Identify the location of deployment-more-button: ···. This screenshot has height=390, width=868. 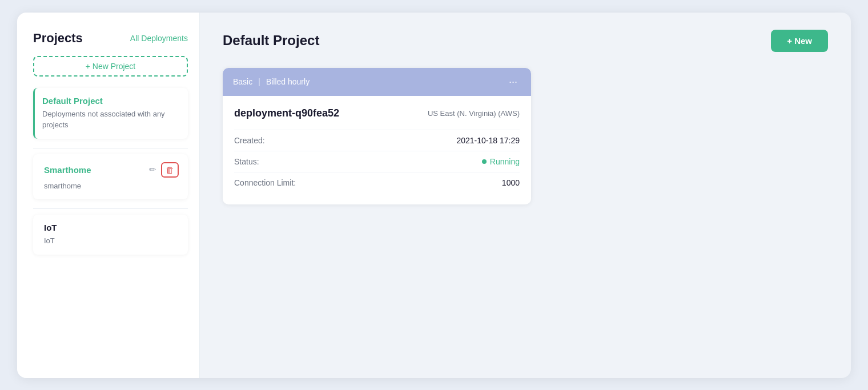
(513, 82).